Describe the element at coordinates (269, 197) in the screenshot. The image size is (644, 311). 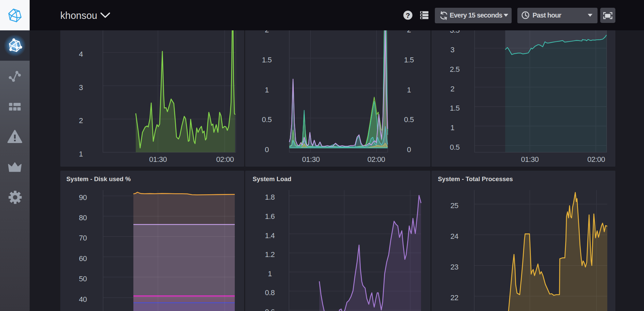
I see `svg-text: 1.8` at that location.